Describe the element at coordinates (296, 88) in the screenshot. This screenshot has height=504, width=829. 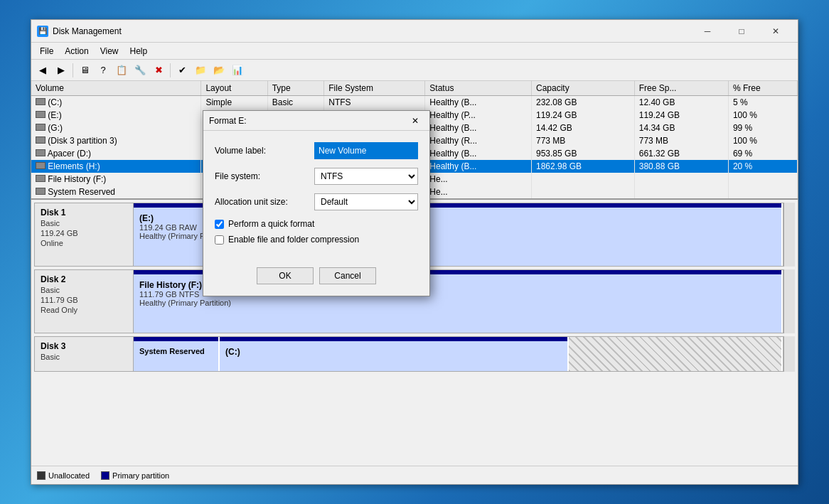
I see `col-type: Type` at that location.